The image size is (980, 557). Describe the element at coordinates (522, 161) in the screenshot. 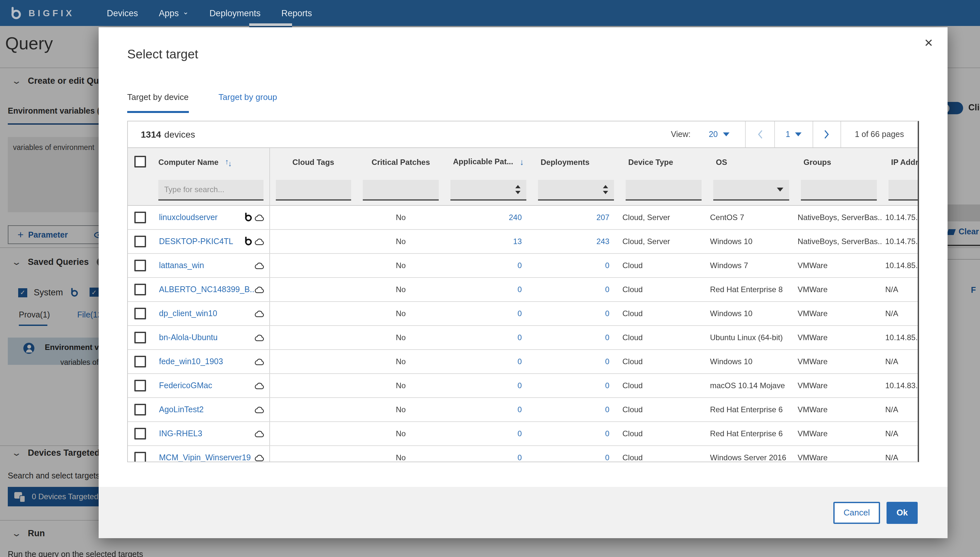

I see `sort-down-icon: ↓` at that location.